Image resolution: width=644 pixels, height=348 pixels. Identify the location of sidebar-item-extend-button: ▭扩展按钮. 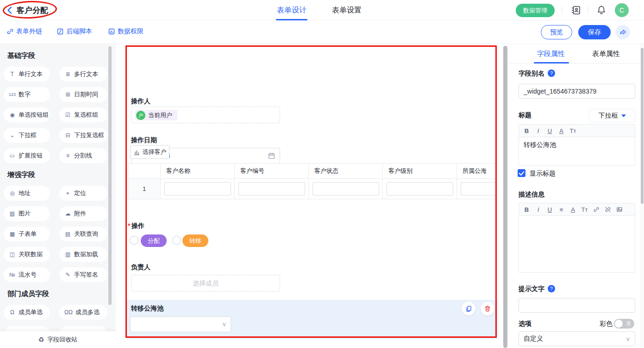
(27, 156).